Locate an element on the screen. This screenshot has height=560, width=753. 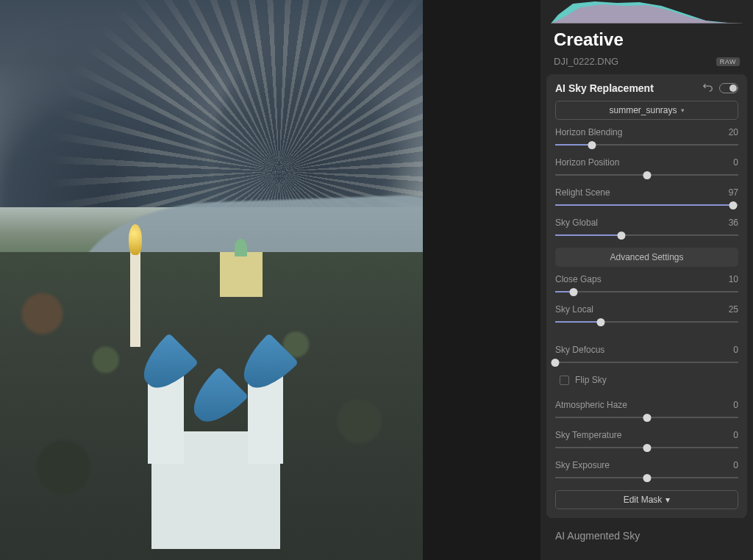
advanced-settings-button: Advanced Settings is located at coordinates (647, 257).